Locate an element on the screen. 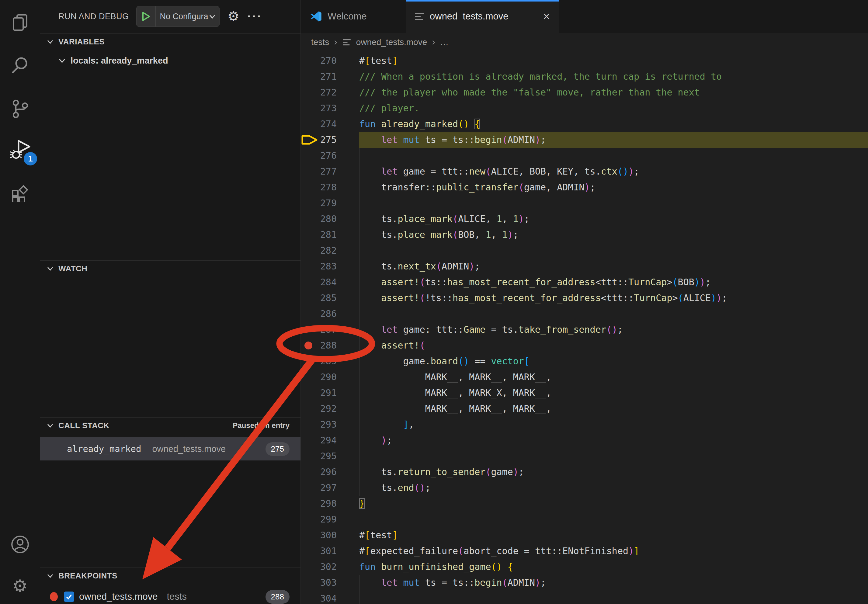  gutter-line-270: 270 is located at coordinates (330, 61).